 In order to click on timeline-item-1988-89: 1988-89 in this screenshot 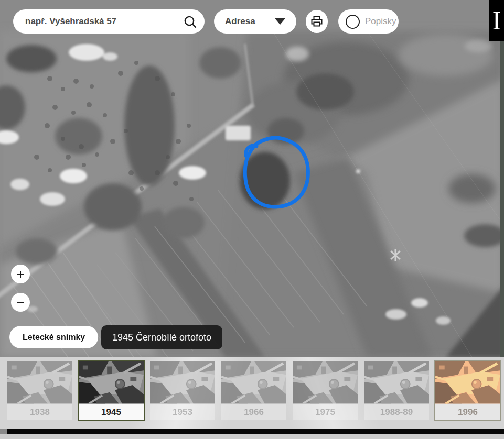, I will do `click(396, 391)`.